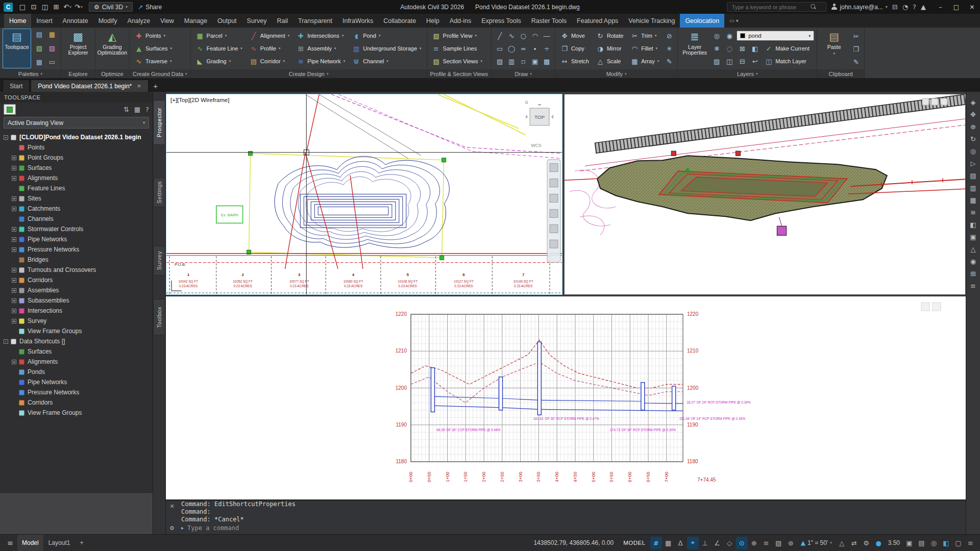  Describe the element at coordinates (791, 543) in the screenshot. I see `selection-cycling-toggle: ⊚` at that location.